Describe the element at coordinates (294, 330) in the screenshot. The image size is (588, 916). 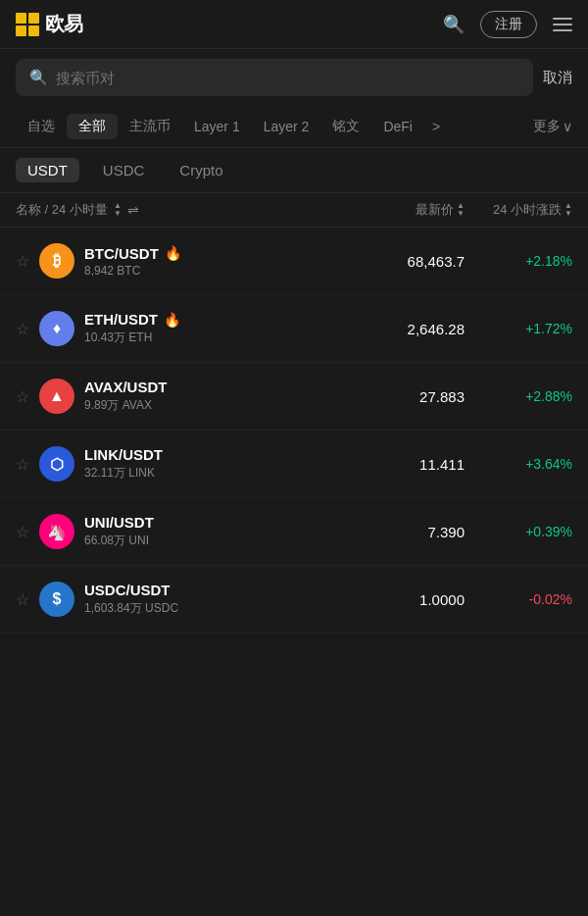
I see `table-row: ☆ ♦ ETH/USDT 🔥 10.43万 ETH 2,646.28 +1.72…` at that location.